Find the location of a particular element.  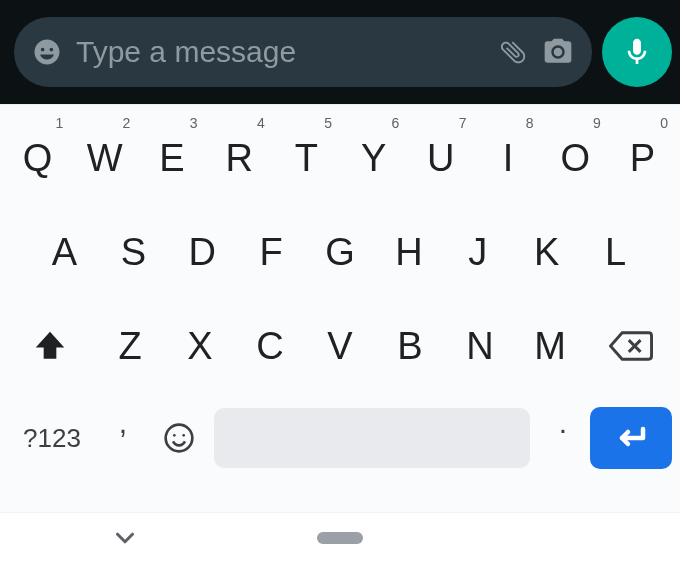

key-x: X is located at coordinates (200, 346).